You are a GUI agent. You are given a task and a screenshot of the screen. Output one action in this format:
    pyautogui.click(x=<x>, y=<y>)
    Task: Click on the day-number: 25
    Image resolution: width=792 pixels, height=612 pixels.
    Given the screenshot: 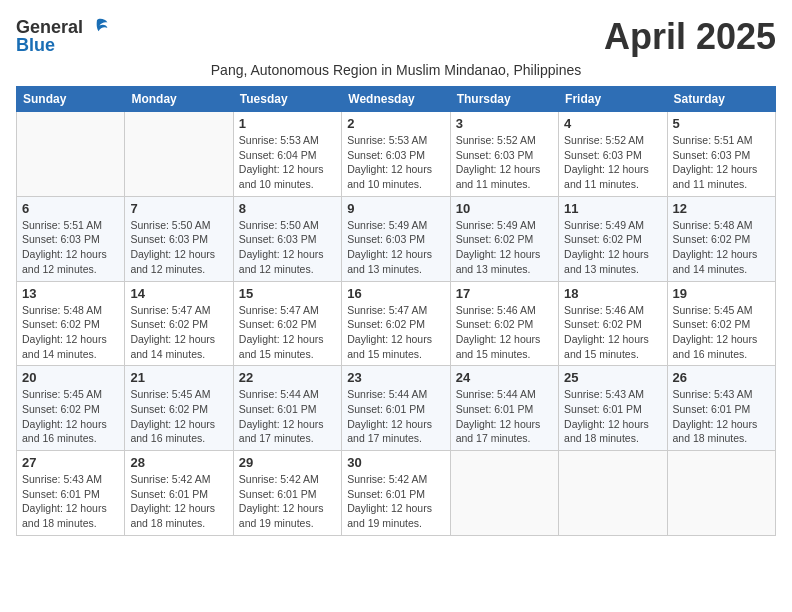 What is the action you would take?
    pyautogui.click(x=612, y=378)
    